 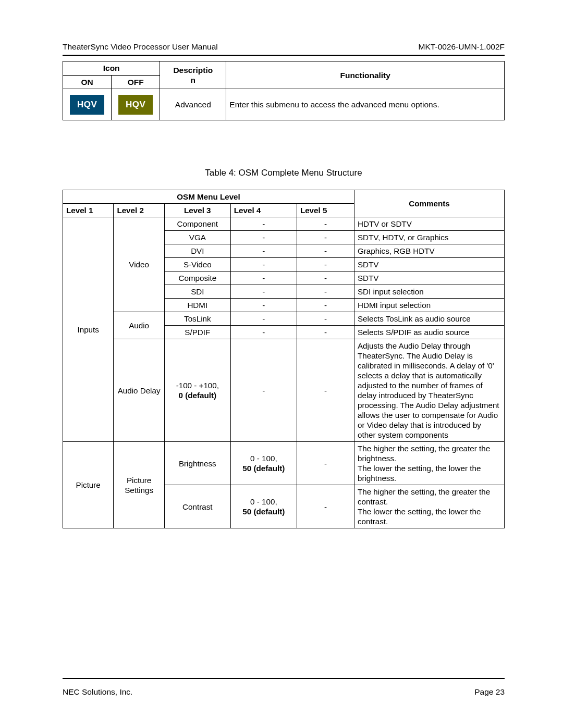 What do you see at coordinates (197, 319) in the screenshot?
I see `level3-cell: TosLink` at bounding box center [197, 319].